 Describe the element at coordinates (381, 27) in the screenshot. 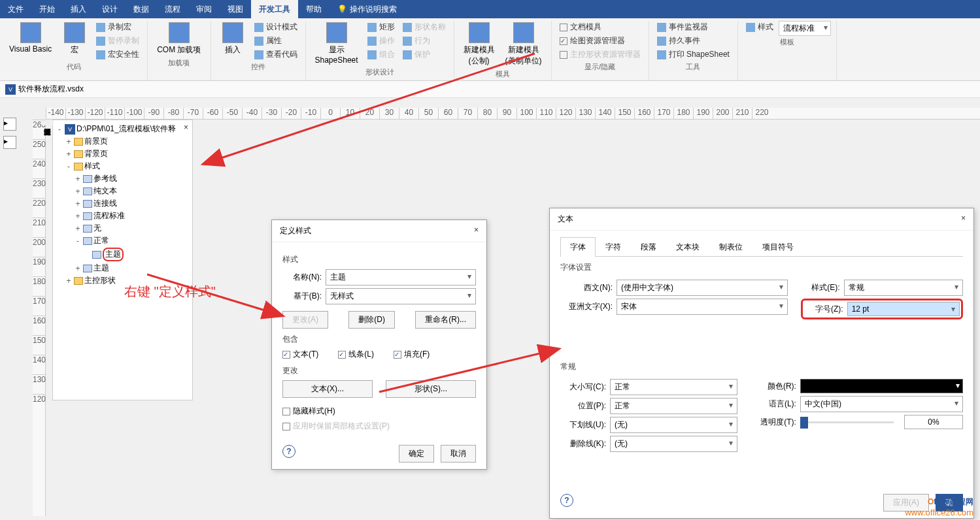

I see `rect-tool: 矩形` at that location.